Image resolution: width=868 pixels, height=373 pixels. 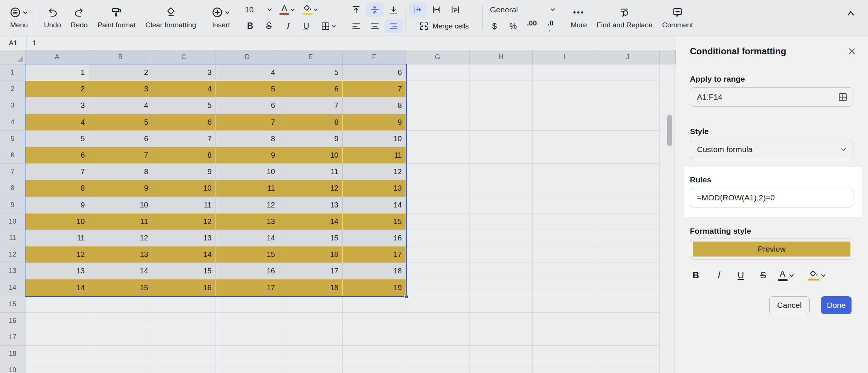 I want to click on cell-E11: 15, so click(x=311, y=238).